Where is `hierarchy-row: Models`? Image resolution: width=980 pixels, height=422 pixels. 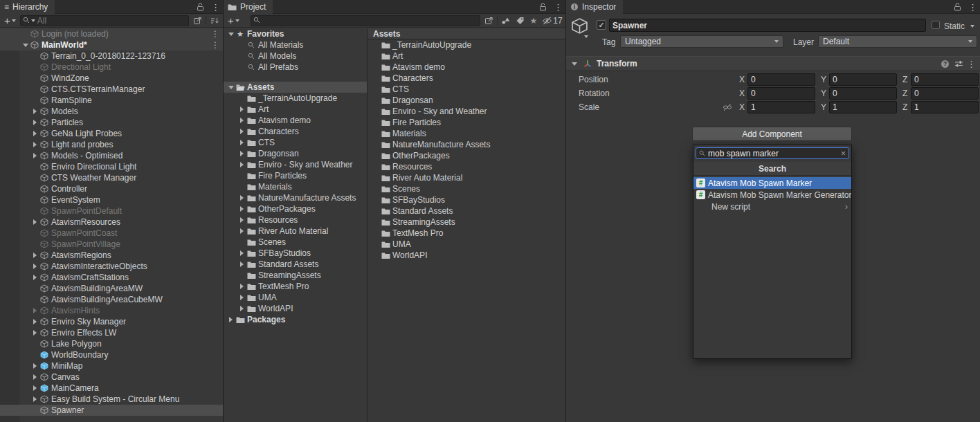 hierarchy-row: Models is located at coordinates (111, 111).